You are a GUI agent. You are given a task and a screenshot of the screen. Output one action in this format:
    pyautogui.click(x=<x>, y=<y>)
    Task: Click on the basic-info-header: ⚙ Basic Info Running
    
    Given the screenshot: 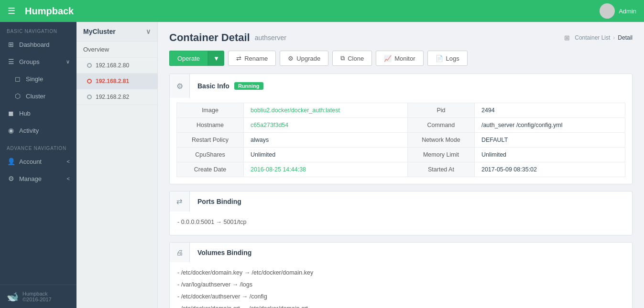 What is the action you would take?
    pyautogui.click(x=401, y=86)
    